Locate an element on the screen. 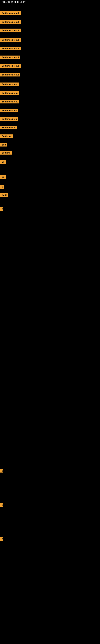 The width and height of the screenshot is (100, 644). site-title: TheBottlenecker.com is located at coordinates (13, 2).